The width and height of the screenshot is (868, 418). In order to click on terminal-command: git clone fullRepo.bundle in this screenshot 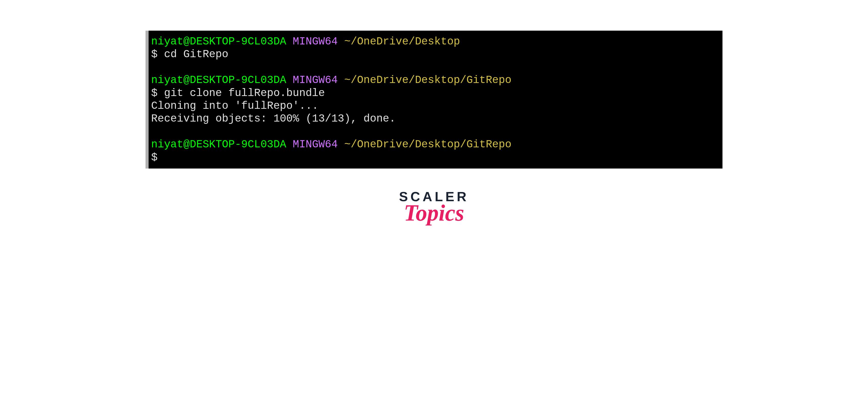, I will do `click(244, 93)`.